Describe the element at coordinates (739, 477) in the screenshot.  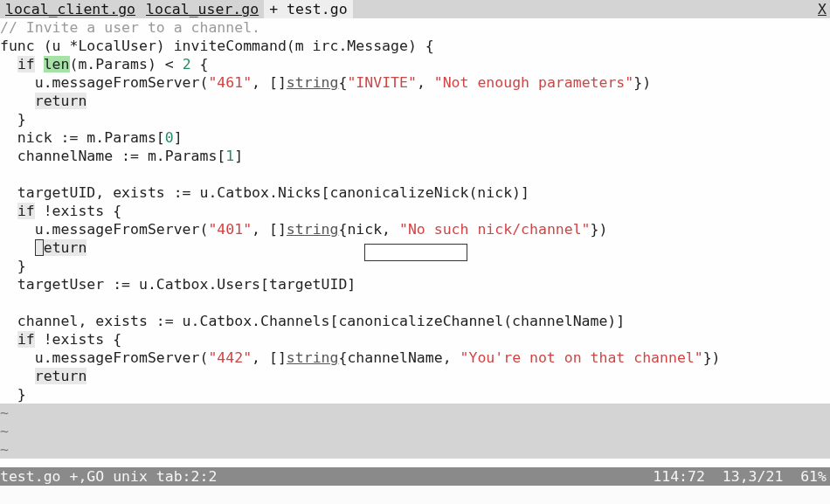
I see `status-right: 114:72 13,3/21 61%` at that location.